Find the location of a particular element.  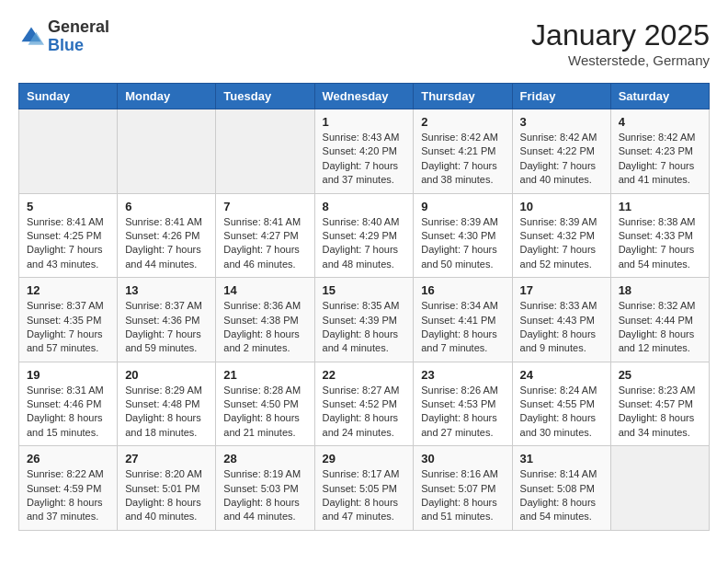

day-number: 6 is located at coordinates (166, 206).